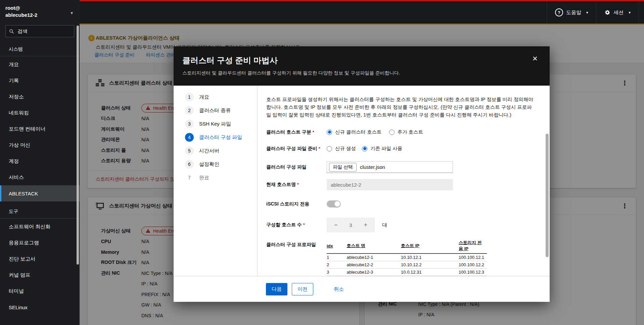 This screenshot has width=644, height=325. What do you see at coordinates (571, 12) in the screenshot?
I see `help-menu: ? 도움말 ▾` at bounding box center [571, 12].